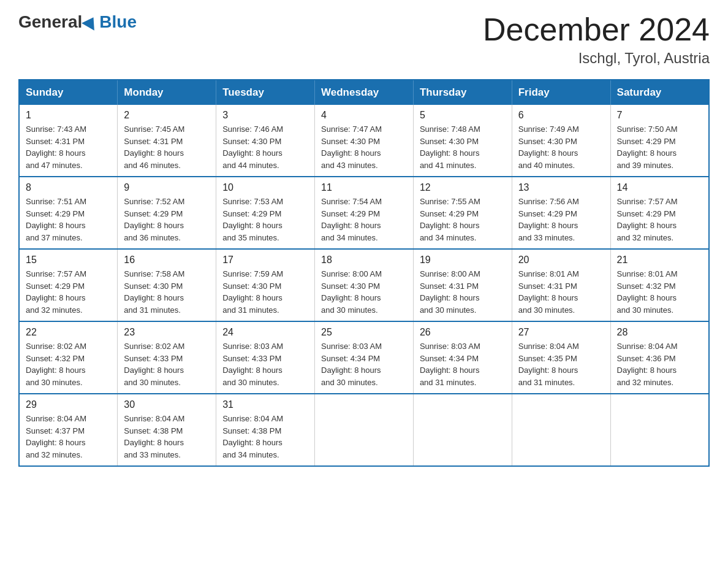 Image resolution: width=728 pixels, height=563 pixels. What do you see at coordinates (77, 22) in the screenshot?
I see `logo: General Blue` at bounding box center [77, 22].